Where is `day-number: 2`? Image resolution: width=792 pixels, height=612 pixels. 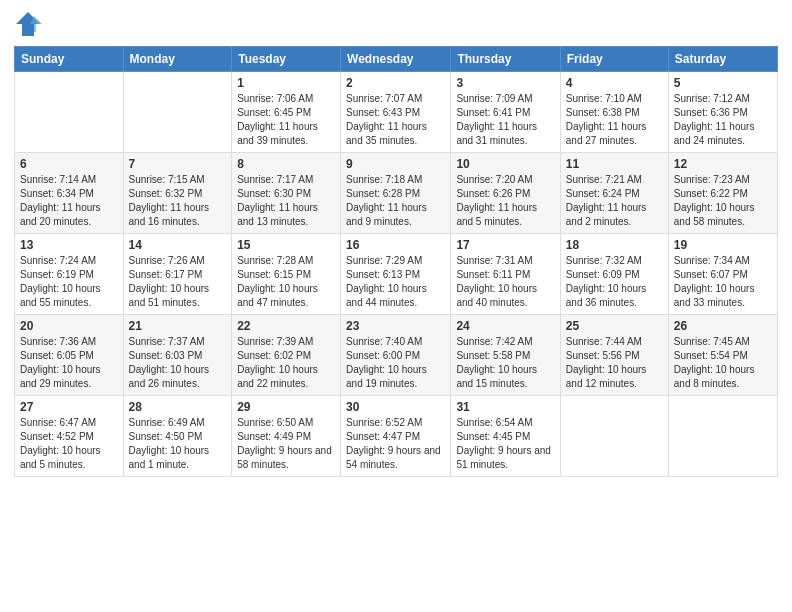
day-number: 2 is located at coordinates (396, 83).